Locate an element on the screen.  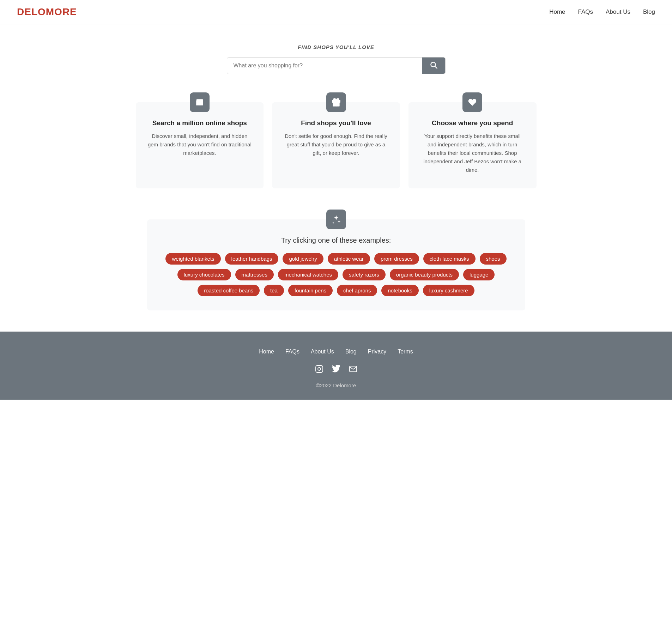
feature-title: Choose where you spend is located at coordinates (473, 123).